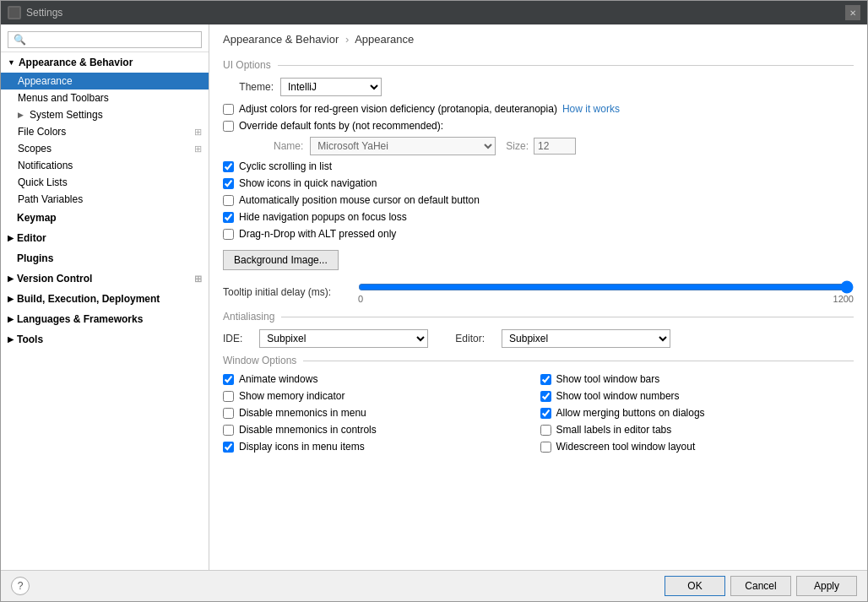 The width and height of the screenshot is (868, 602). What do you see at coordinates (539, 183) in the screenshot?
I see `show-icons-row: Show icons in quick navigation` at bounding box center [539, 183].